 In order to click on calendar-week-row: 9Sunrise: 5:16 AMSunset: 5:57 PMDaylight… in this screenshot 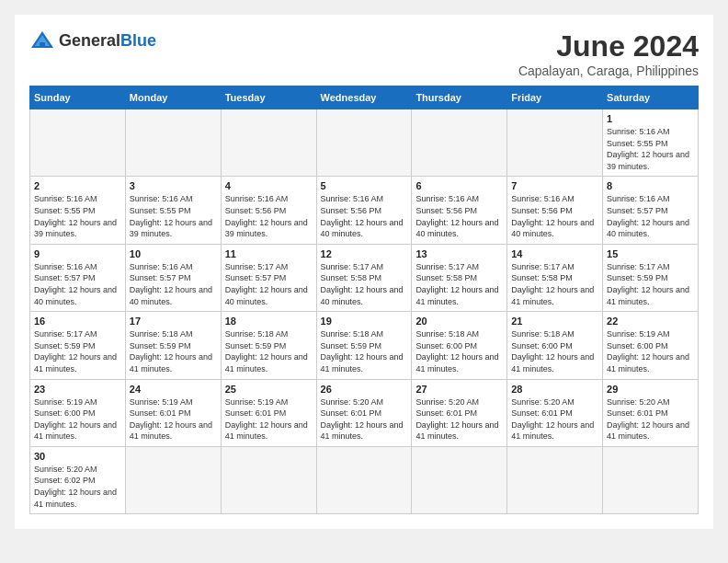, I will do `click(364, 278)`.